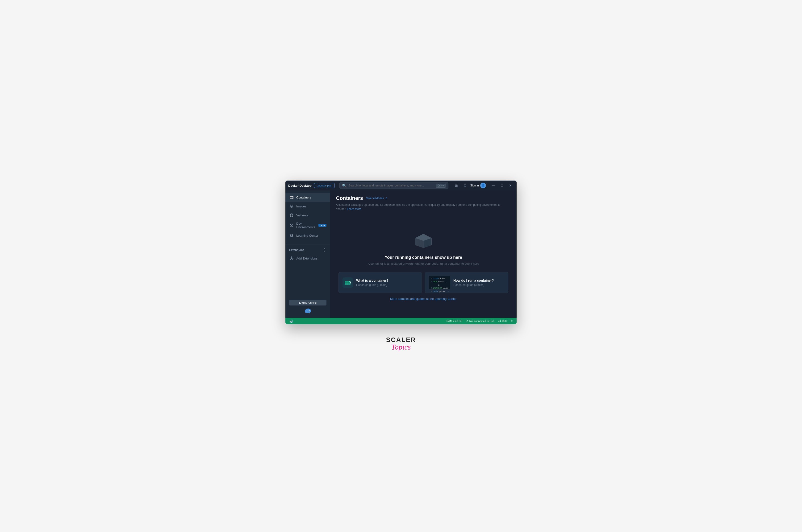 The height and width of the screenshot is (532, 802). What do you see at coordinates (401, 347) in the screenshot?
I see `brand-topics: Topics` at bounding box center [401, 347].